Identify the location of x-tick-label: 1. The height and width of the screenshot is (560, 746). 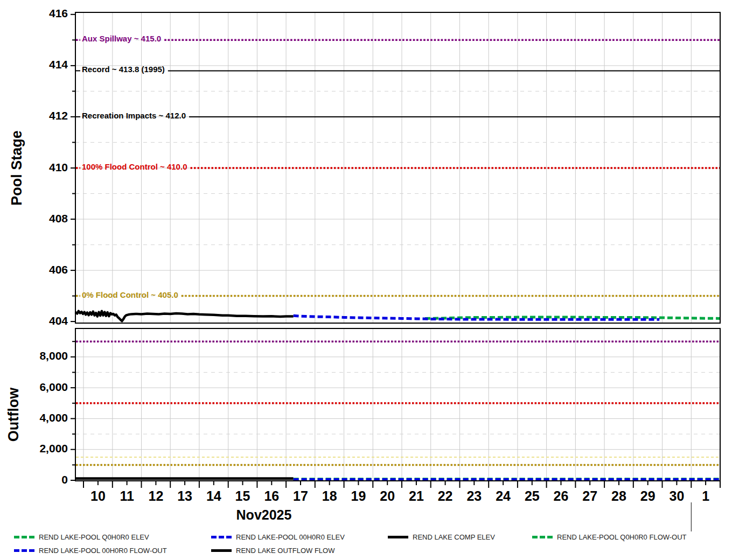
(706, 496).